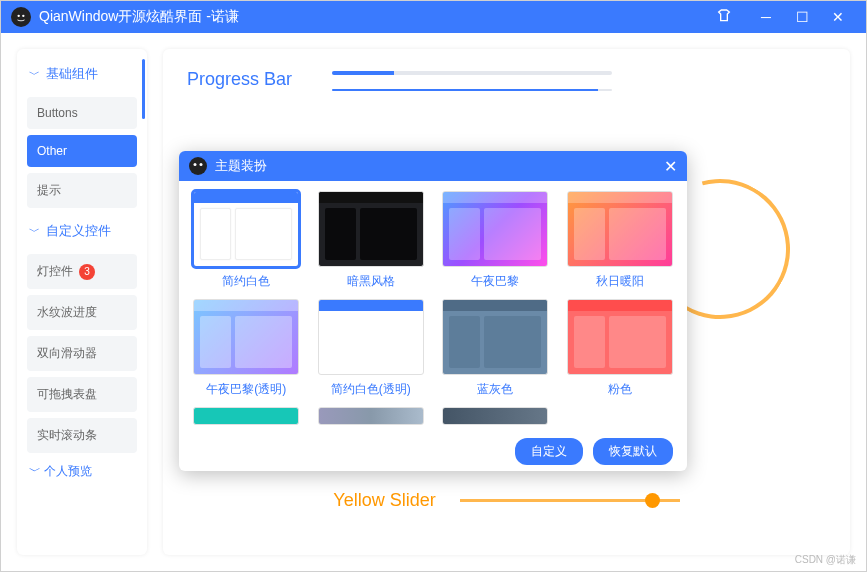  Describe the element at coordinates (506, 500) in the screenshot. I see `yellow-slider-section: Yellow Slider` at that location.